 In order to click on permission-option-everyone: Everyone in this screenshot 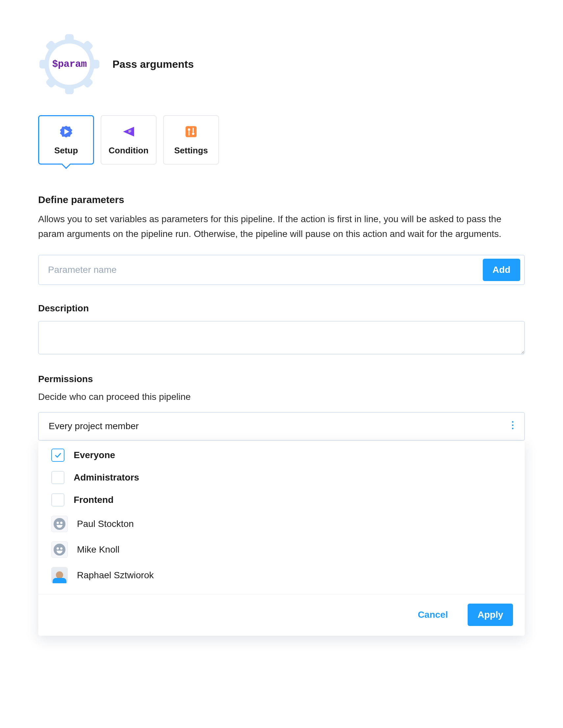, I will do `click(282, 455)`.